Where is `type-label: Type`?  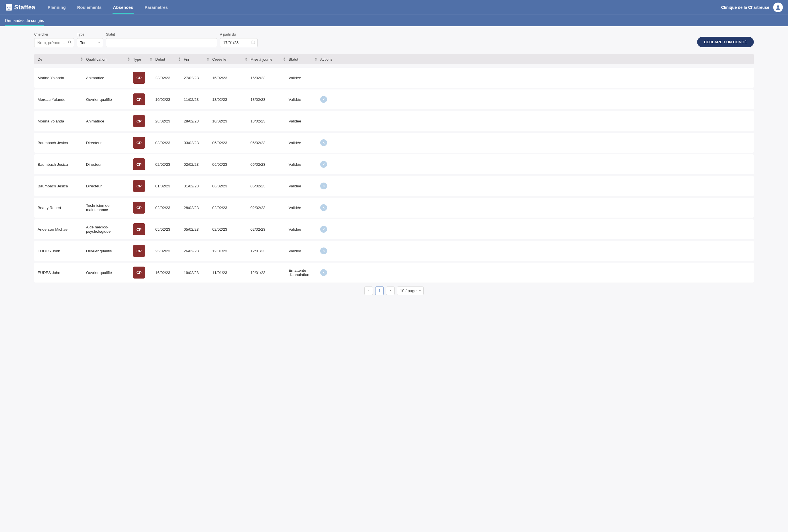
type-label: Type is located at coordinates (90, 35).